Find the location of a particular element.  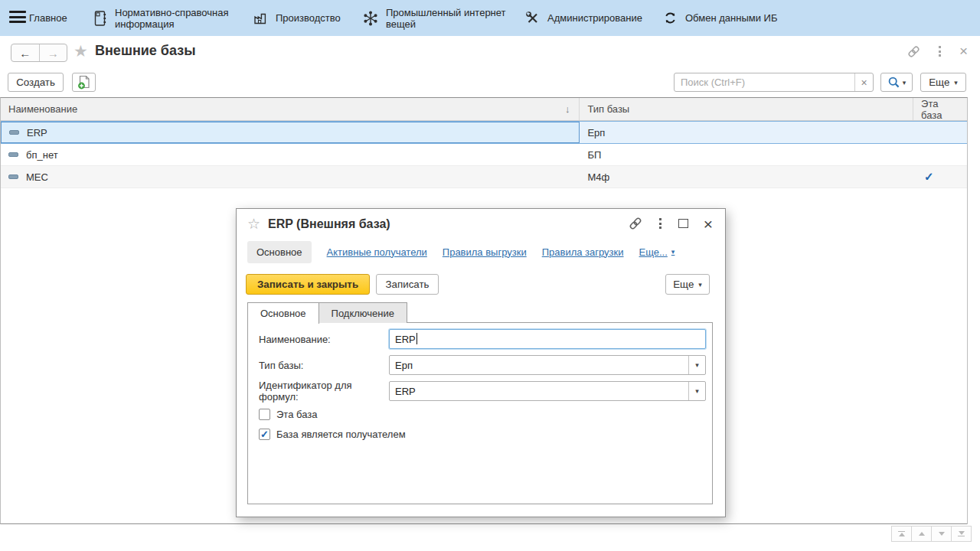

favorite-star-icon: ★ is located at coordinates (81, 51).